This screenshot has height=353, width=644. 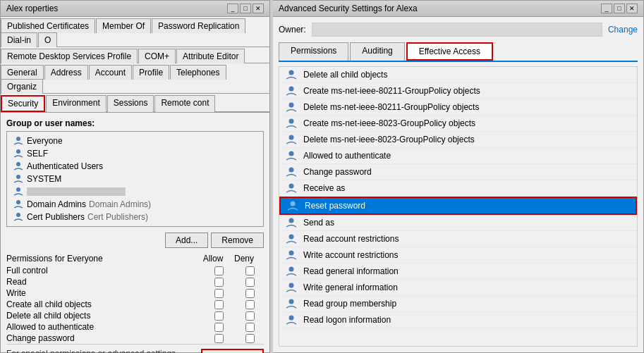 What do you see at coordinates (450, 51) in the screenshot?
I see `tab-effective-access: Effective Access` at bounding box center [450, 51].